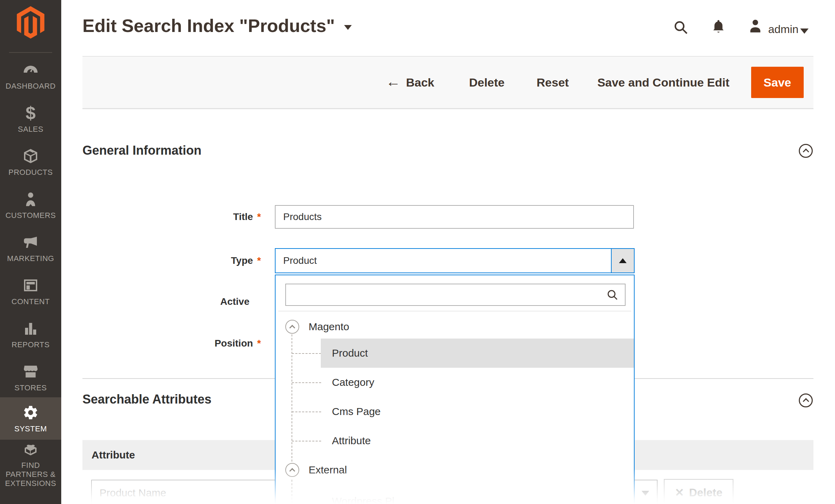 This screenshot has width=835, height=504. I want to click on system-gear-icon, so click(31, 413).